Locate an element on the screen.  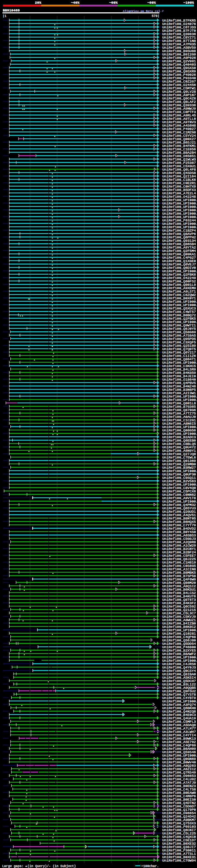
svg-text: 578| is located at coordinates (156, 16).